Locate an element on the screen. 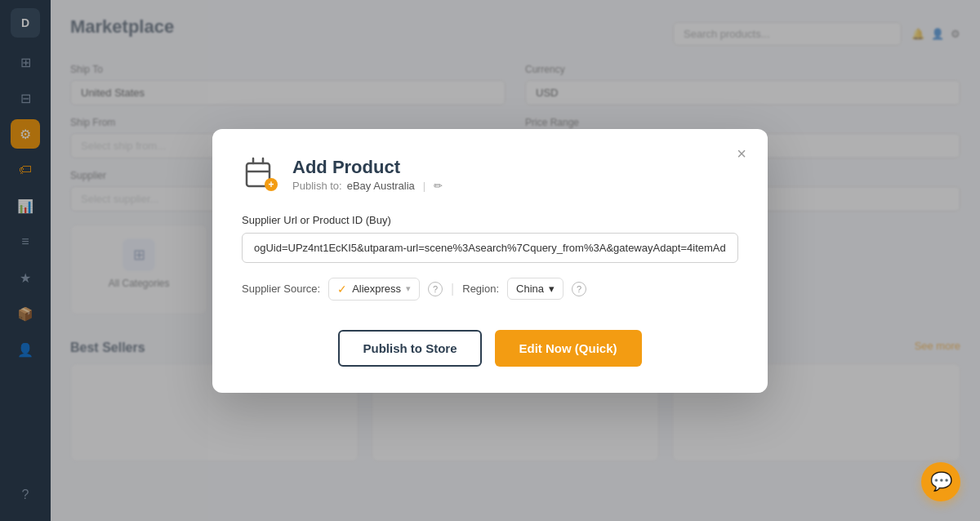 Image resolution: width=980 pixels, height=521 pixels. product-icon: + is located at coordinates (261, 175).